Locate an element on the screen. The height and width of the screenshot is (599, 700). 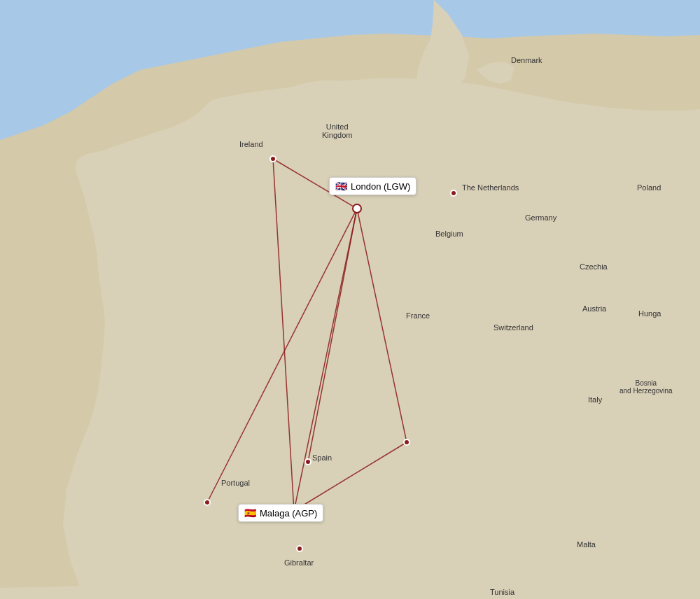
london-lgw-name: London (LGW) is located at coordinates (381, 186).